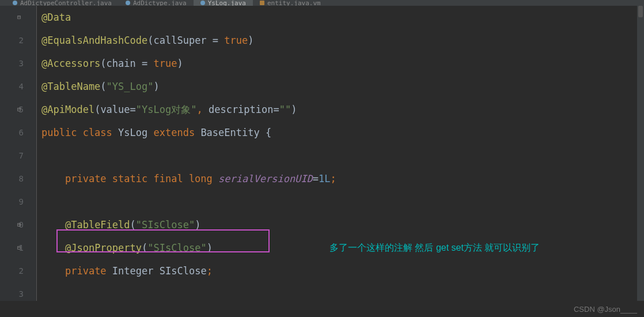 The width and height of the screenshot is (644, 317). I want to click on code-line: @Accessors(chain = true), so click(343, 63).